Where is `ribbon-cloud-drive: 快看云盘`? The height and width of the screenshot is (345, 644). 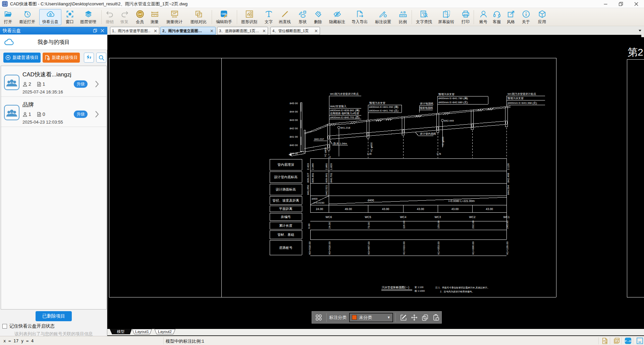
ribbon-cloud-drive: 快看云盘 is located at coordinates (50, 17).